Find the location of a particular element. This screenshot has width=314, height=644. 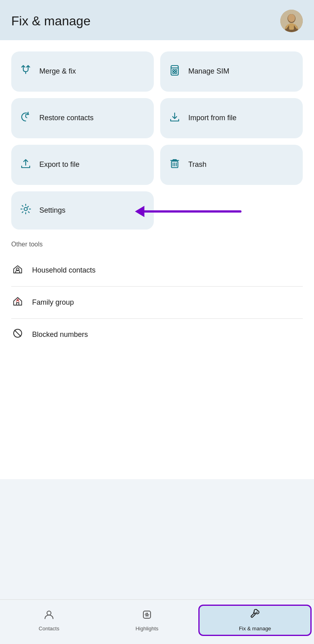

nav-fix-manage: Fix & manage is located at coordinates (255, 620).